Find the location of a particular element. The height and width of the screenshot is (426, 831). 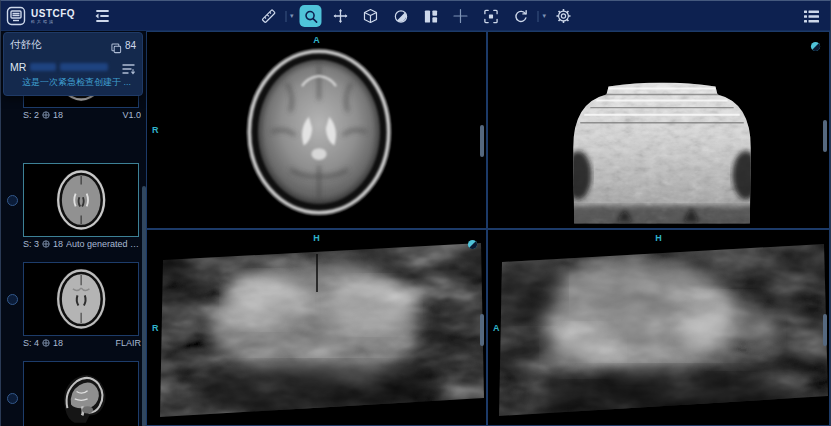

logo-text: USTCFQ is located at coordinates (53, 14).